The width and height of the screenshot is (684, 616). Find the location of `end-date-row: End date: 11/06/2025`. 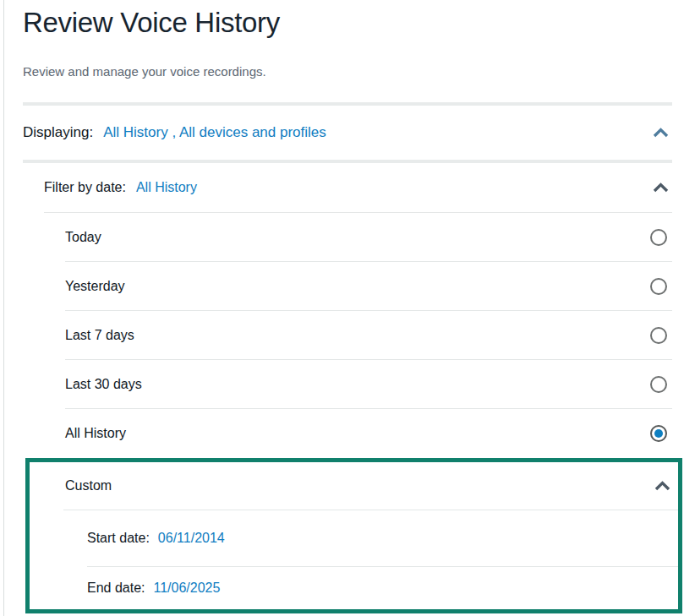

end-date-row: End date: 11/06/2025 is located at coordinates (353, 588).